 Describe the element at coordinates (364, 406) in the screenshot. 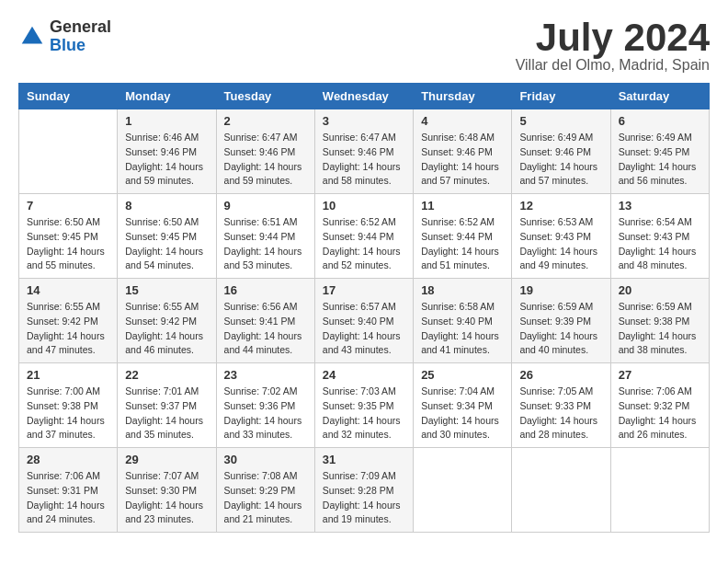

I see `calendar-week-row: 21Sunrise: 7:00 AMSunset: 9:38 PMDayligh…` at that location.